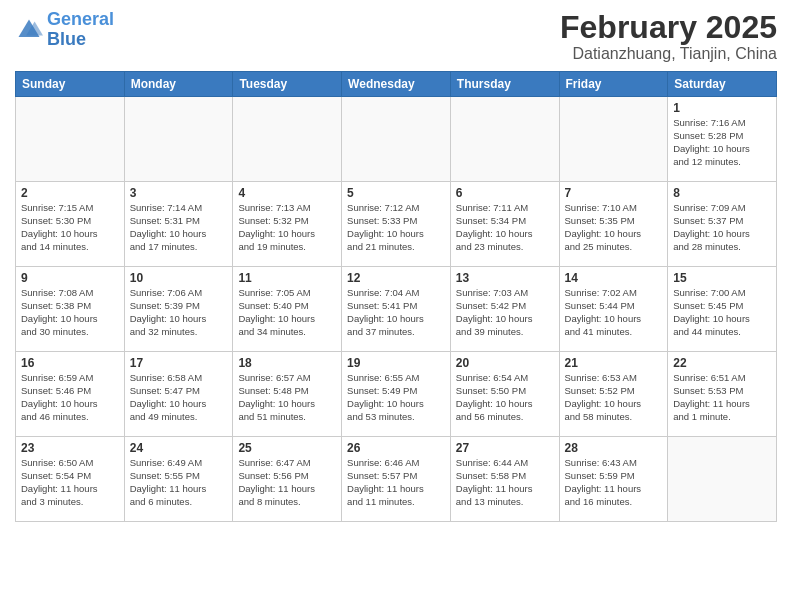  I want to click on logo: General Blue, so click(64, 30).